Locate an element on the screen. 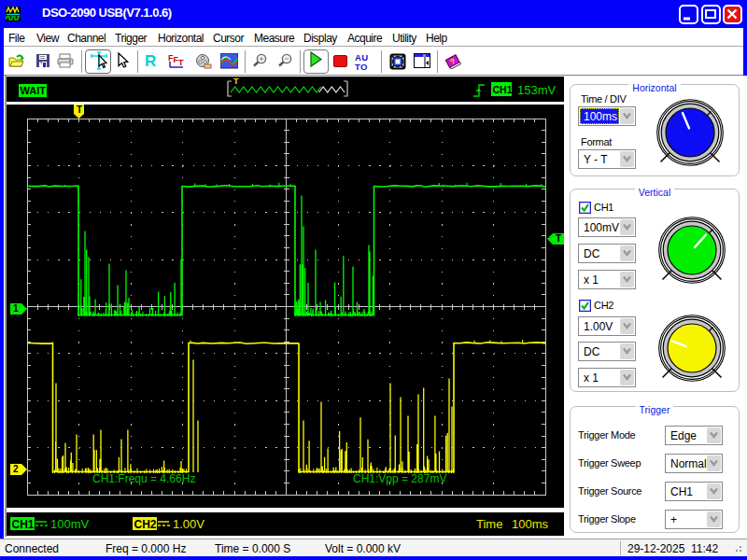  svg-text: Time is located at coordinates (489, 525).